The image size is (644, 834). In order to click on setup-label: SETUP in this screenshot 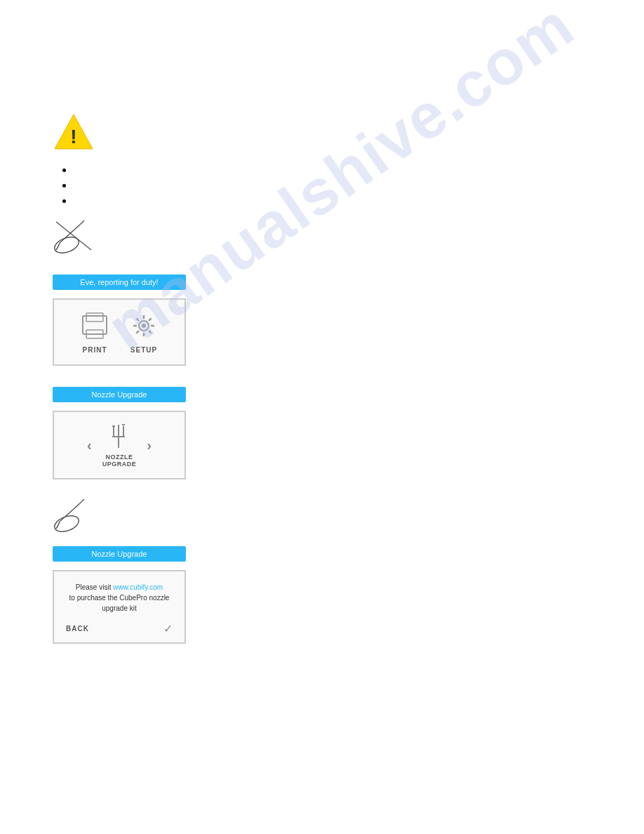, I will do `click(144, 350)`.